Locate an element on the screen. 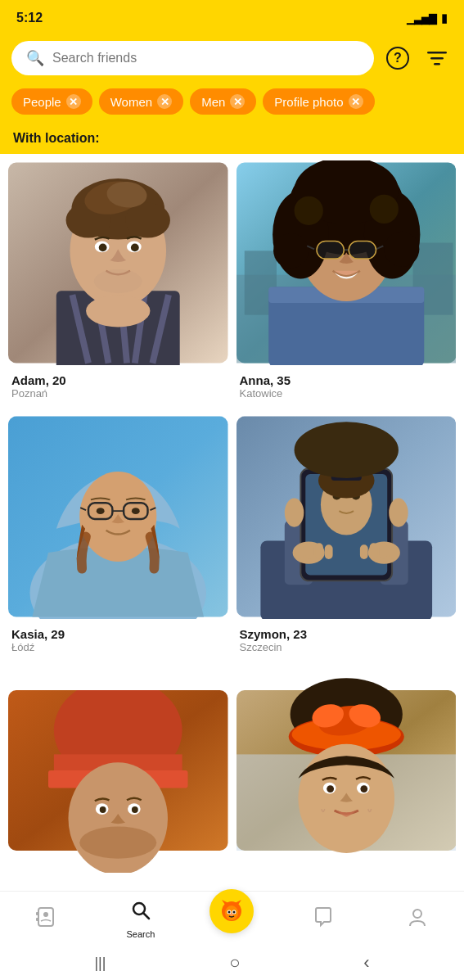 This screenshot has width=464, height=980. nav-item-contacts is located at coordinates (47, 919).